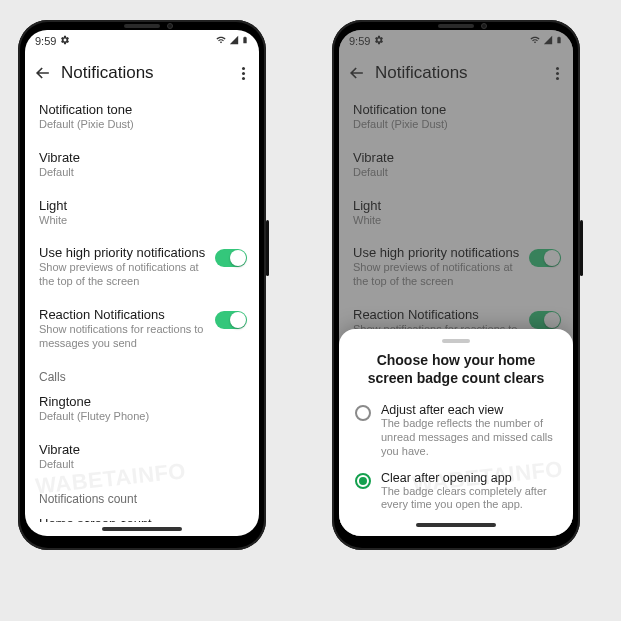 Image resolution: width=621 pixels, height=621 pixels. Describe the element at coordinates (456, 432) in the screenshot. I see `bottom-sheet: Choose how your home screen badge count …` at that location.